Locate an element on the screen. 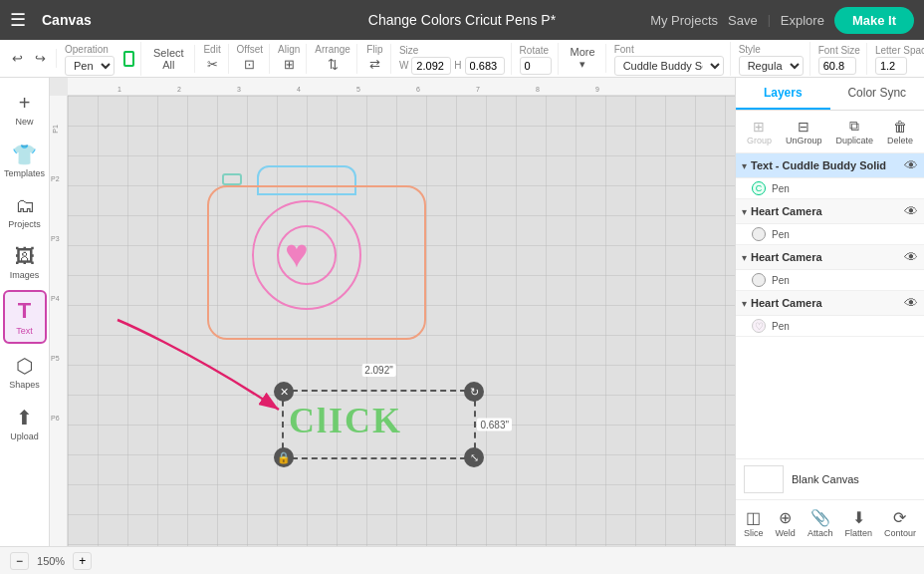 The width and height of the screenshot is (924, 574). child-name-heart3-pen: Pen is located at coordinates (781, 327).